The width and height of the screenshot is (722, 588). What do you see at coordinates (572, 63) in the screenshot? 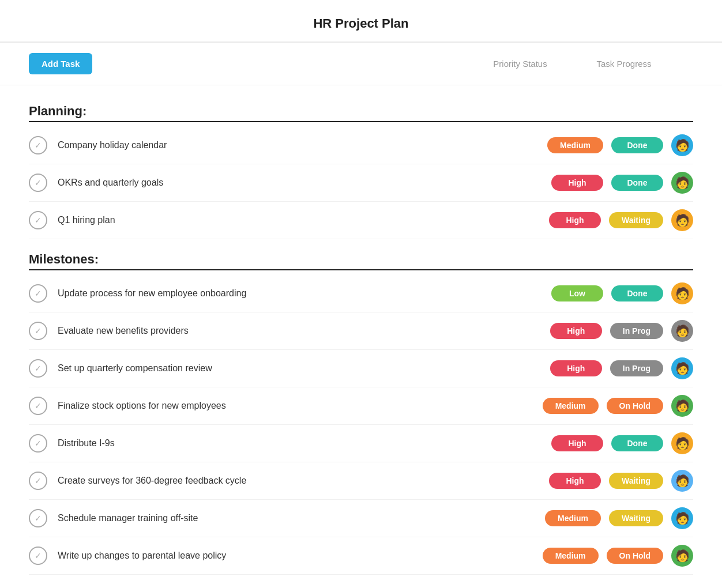
I see `column-headers: Priority Status Task Progress` at bounding box center [572, 63].